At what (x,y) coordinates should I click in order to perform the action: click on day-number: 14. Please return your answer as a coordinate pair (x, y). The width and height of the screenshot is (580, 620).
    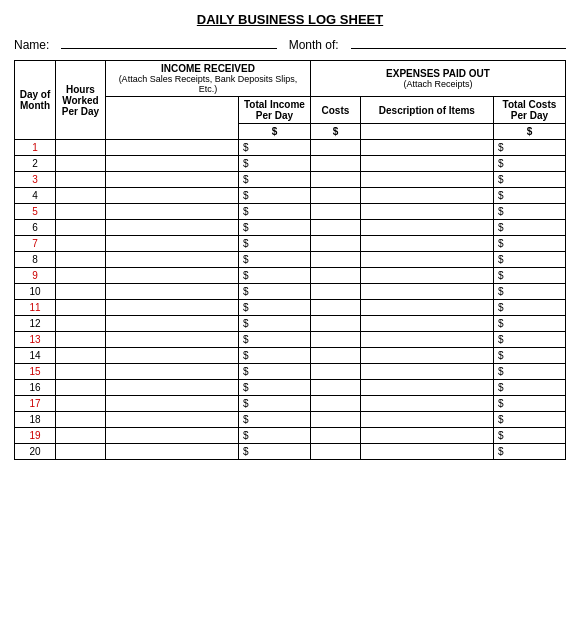
    Looking at the image, I should click on (36, 356).